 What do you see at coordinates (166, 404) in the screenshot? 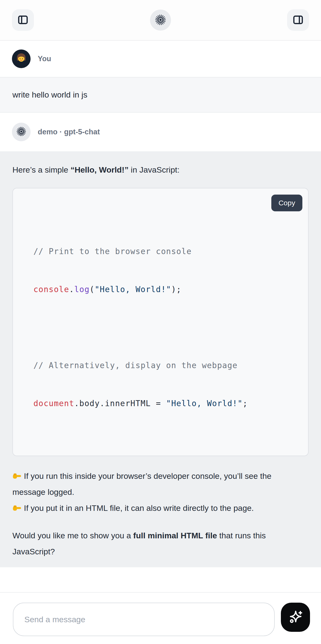
I see `code-line: document.body.innerHTML = "Hello, World!…` at bounding box center [166, 404].